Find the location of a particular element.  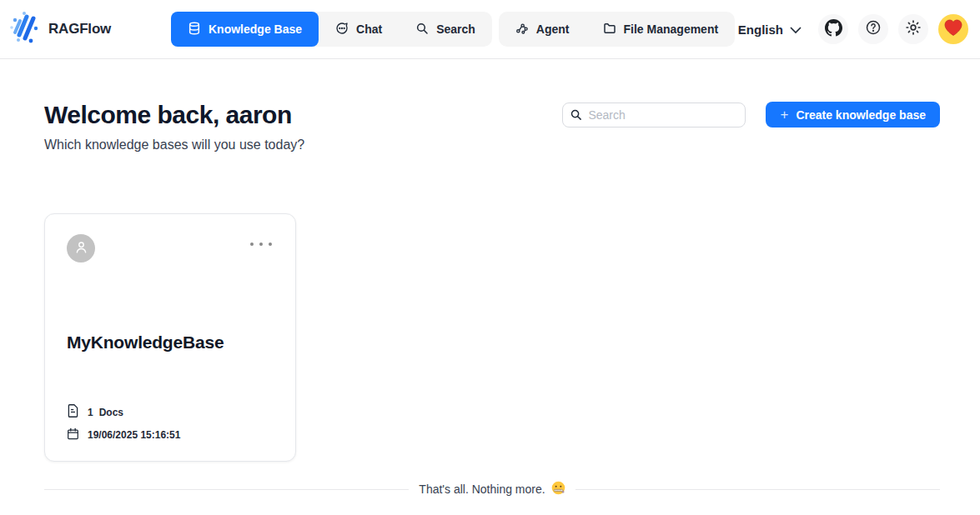

list-end-text: That's all. Nothing more. is located at coordinates (482, 489).